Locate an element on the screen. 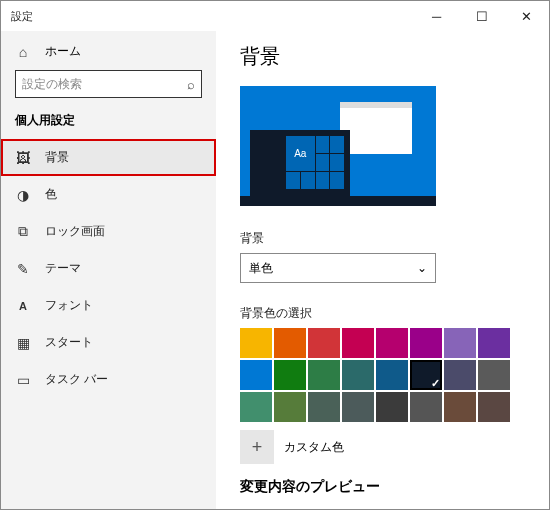  dropdown-value: 単色 is located at coordinates (261, 268).